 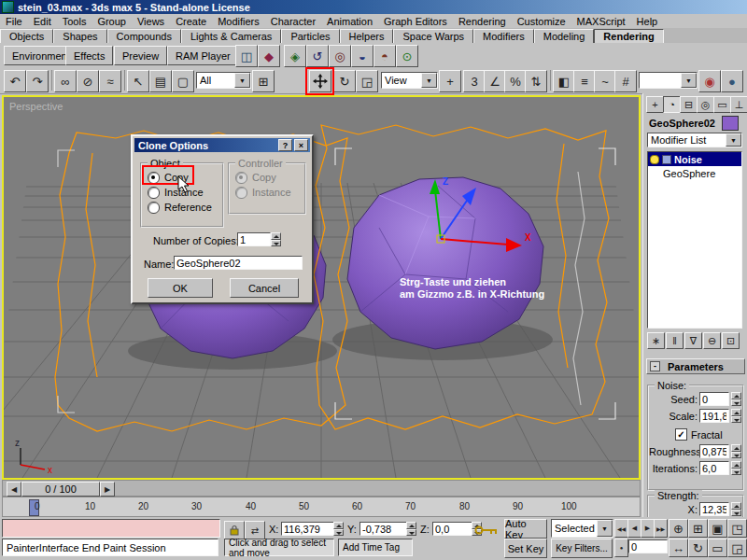 What do you see at coordinates (65, 81) in the screenshot?
I see `select-and-link-icon: ∞` at bounding box center [65, 81].